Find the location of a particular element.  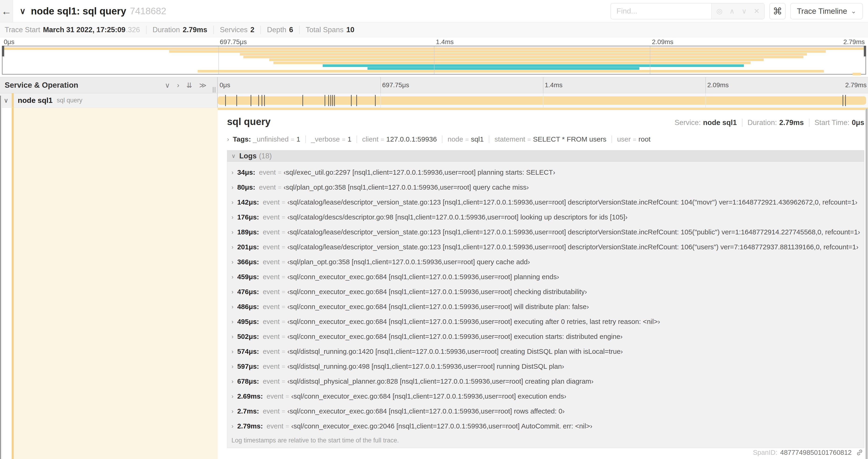

log-row: ›142μs:event=‹sql/catalog/lease/descript… is located at coordinates (546, 202).